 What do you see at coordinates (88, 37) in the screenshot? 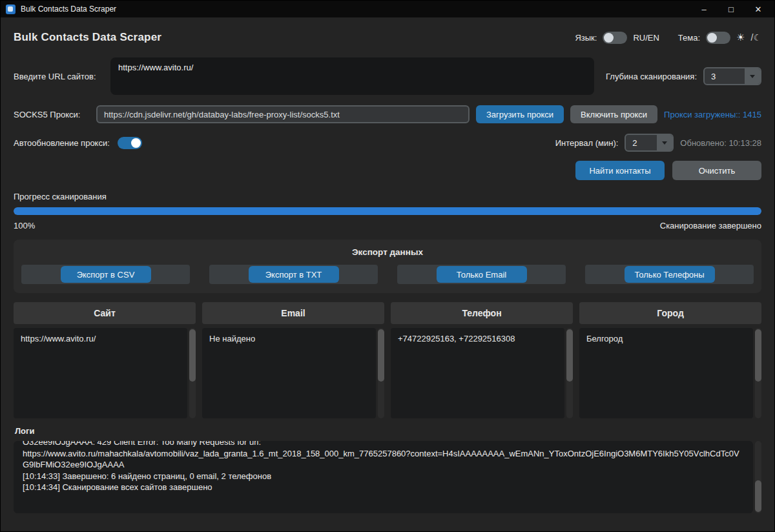
I see `page-title: Bulk Contacts Data Scraper` at bounding box center [88, 37].